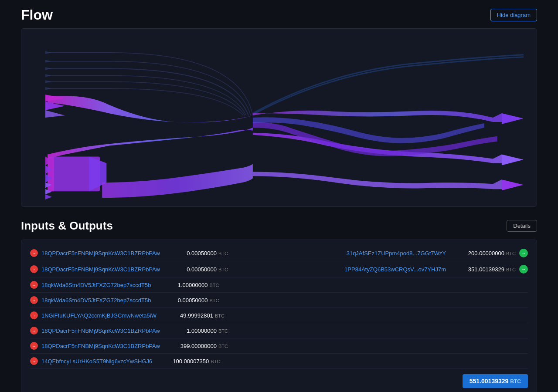  I want to click on total-badge: 551.00139329BTC, so click(495, 381).